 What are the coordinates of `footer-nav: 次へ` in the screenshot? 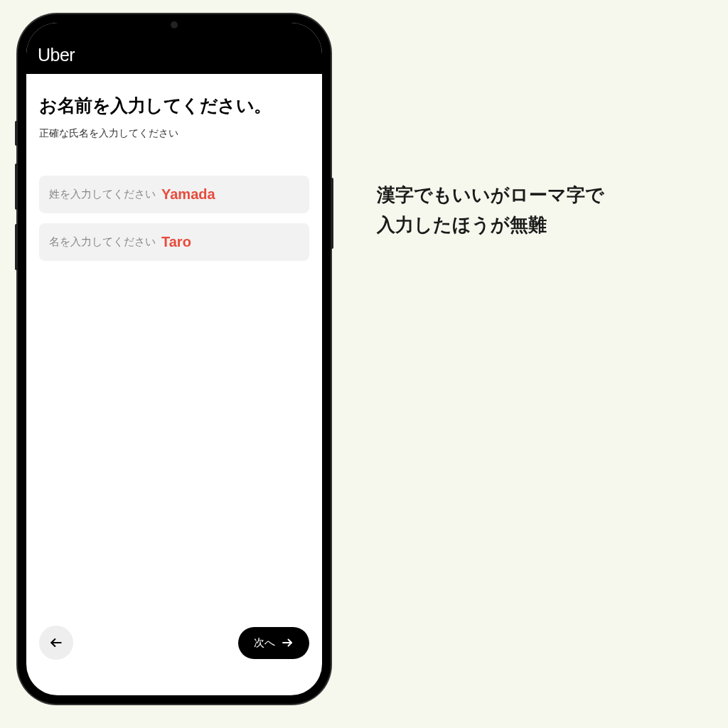 It's located at (174, 660).